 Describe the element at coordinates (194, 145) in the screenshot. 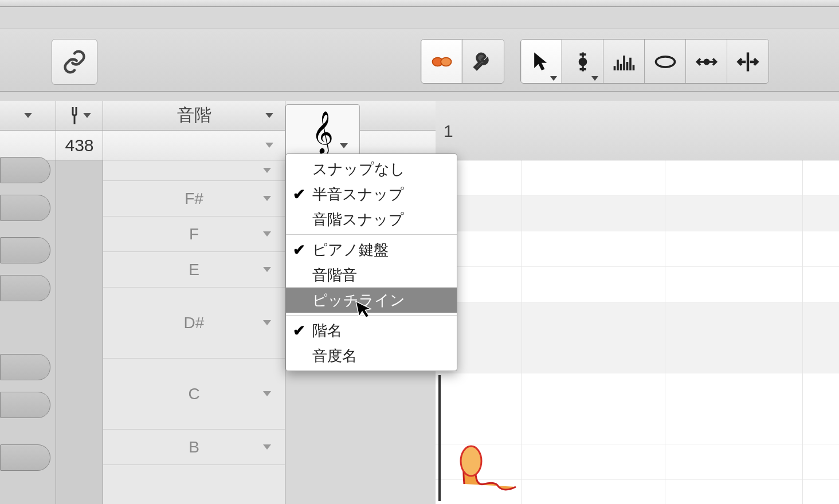

I see `scale-value-cell` at that location.